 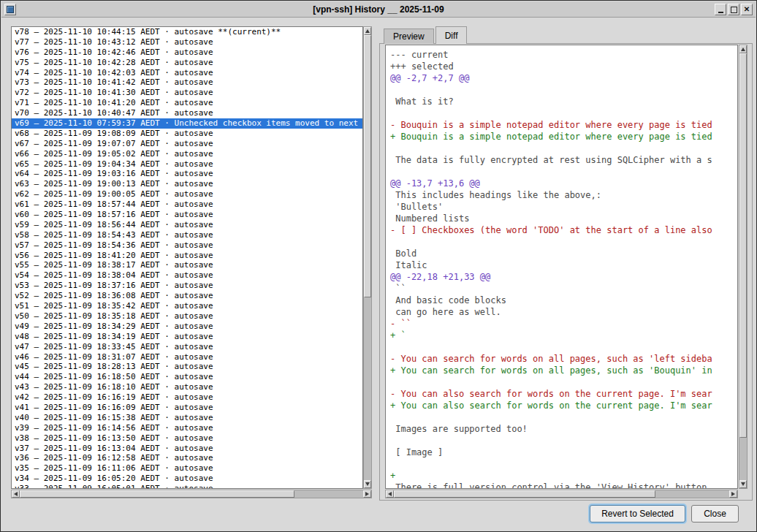 I want to click on list-item: v35 — 2025-11-09 16:11:06 AEDT · autosav…, so click(x=187, y=468).